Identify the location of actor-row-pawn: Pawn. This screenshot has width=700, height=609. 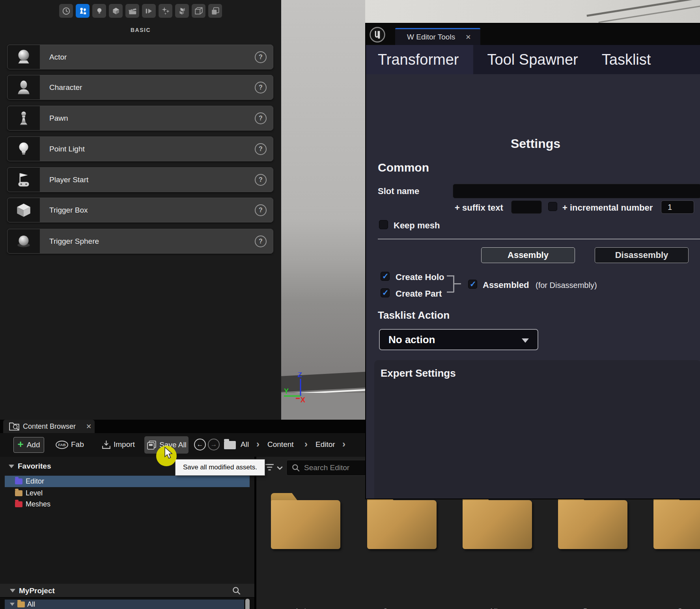
(140, 118).